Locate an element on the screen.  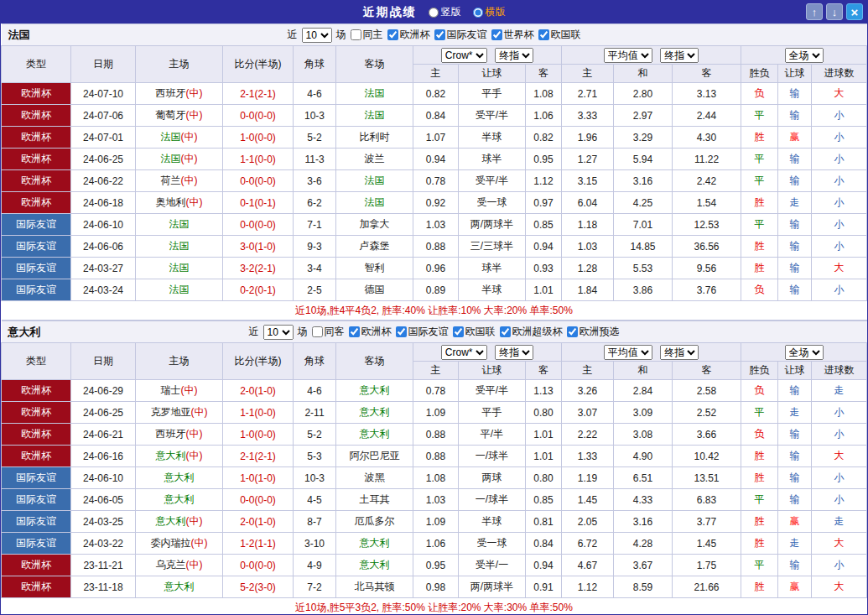
layout-vertical-option: 竖版 is located at coordinates (444, 12).